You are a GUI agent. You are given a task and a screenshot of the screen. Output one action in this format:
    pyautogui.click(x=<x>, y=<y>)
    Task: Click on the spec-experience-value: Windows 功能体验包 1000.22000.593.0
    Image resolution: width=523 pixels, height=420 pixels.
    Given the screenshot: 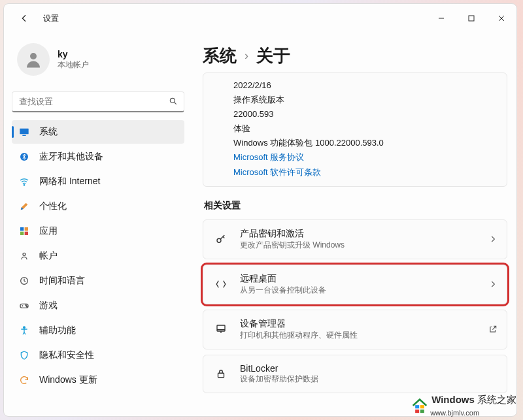 What is the action you would take?
    pyautogui.click(x=365, y=143)
    